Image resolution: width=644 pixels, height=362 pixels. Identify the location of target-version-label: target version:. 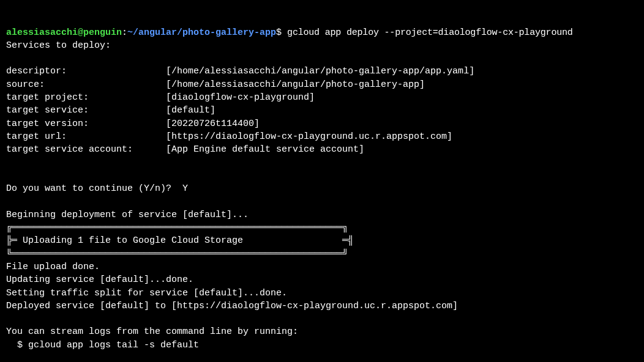
(86, 124).